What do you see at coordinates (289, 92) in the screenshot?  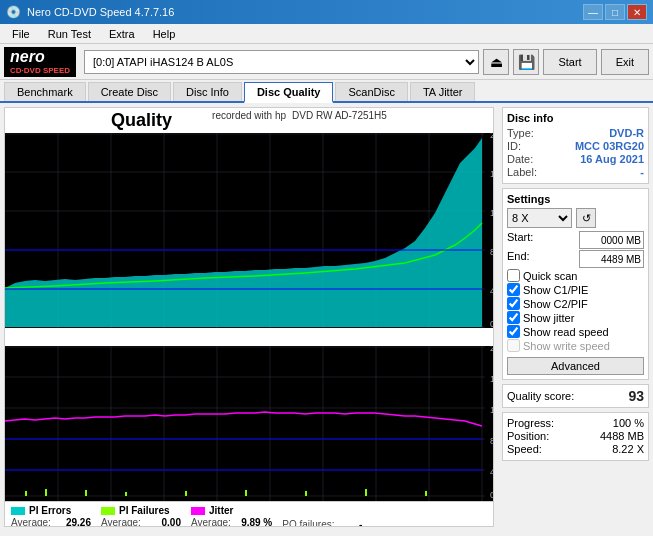 I see `tab-disc-quality: Disc Quality` at bounding box center [289, 92].